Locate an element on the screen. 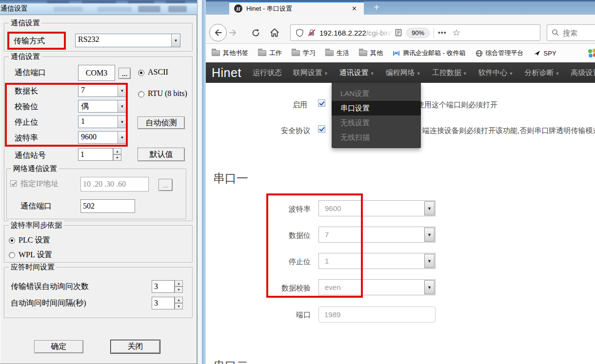 This screenshot has width=595, height=364. retry-count-label: 传输错误自动询问次数 is located at coordinates (50, 287).